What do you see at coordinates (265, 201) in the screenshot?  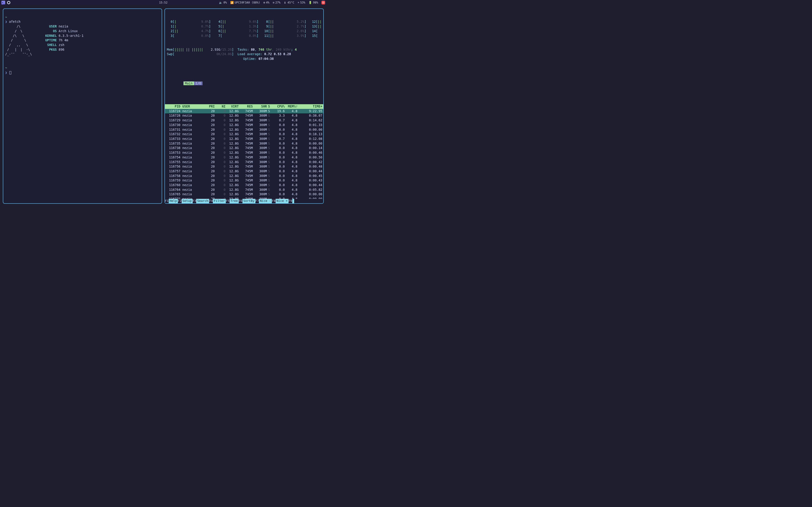 I see `fnlabel-f7: Nice -` at bounding box center [265, 201].